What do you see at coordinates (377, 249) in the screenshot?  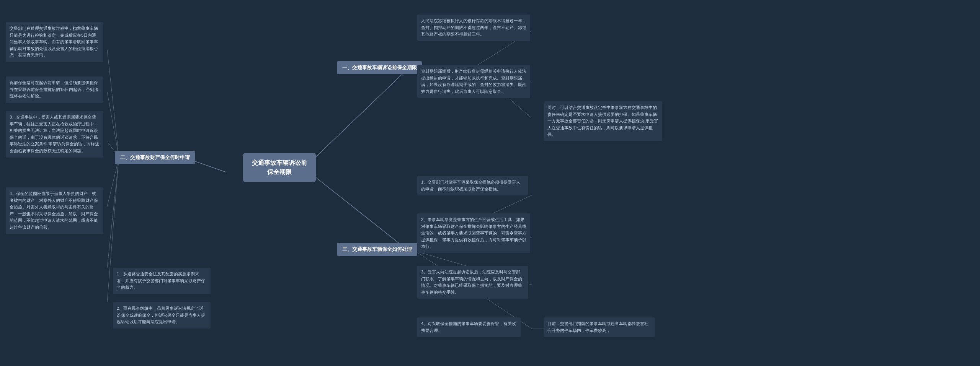 I see `branch-node-3: 三、交通事故车辆保全如何处理` at bounding box center [377, 249].